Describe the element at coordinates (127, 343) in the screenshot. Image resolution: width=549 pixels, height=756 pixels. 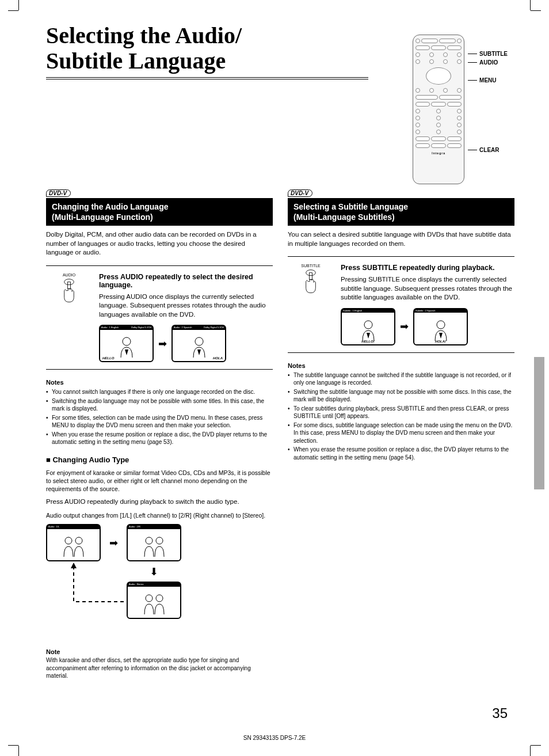
I see `tv-screen-1: Audio : 1 EnglishDolby Digital 5.1CH HEL…` at that location.